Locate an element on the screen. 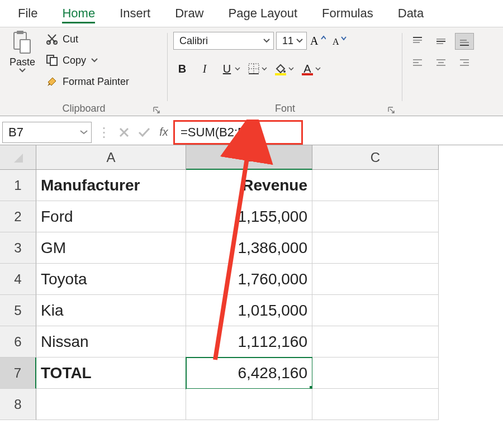 This screenshot has width=503, height=448. cell-a7: TOTAL is located at coordinates (111, 373).